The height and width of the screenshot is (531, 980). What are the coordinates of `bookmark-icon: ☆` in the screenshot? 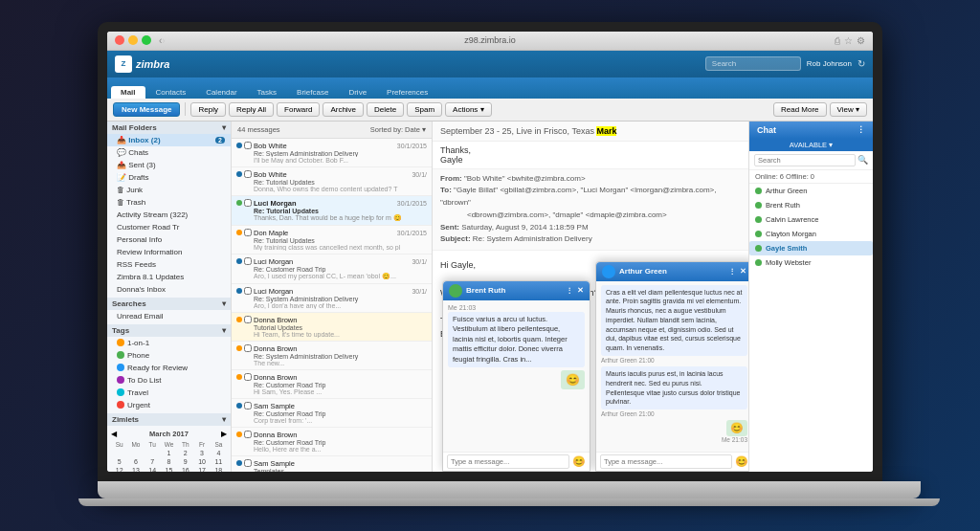 It's located at (848, 40).